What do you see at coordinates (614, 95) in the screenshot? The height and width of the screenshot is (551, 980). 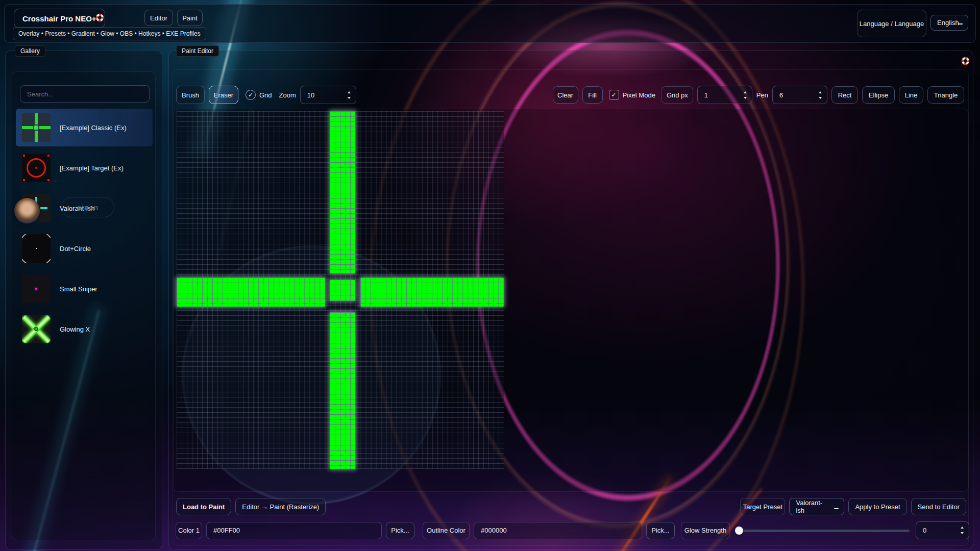 I see `pixel-mode-checkbox: ✓` at bounding box center [614, 95].